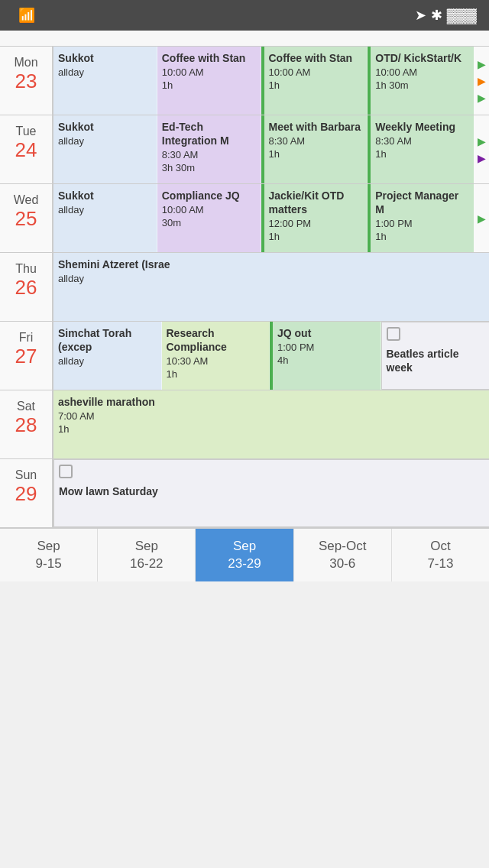 This screenshot has height=868, width=489. I want to click on day-label-sun: Sun29, so click(27, 494).